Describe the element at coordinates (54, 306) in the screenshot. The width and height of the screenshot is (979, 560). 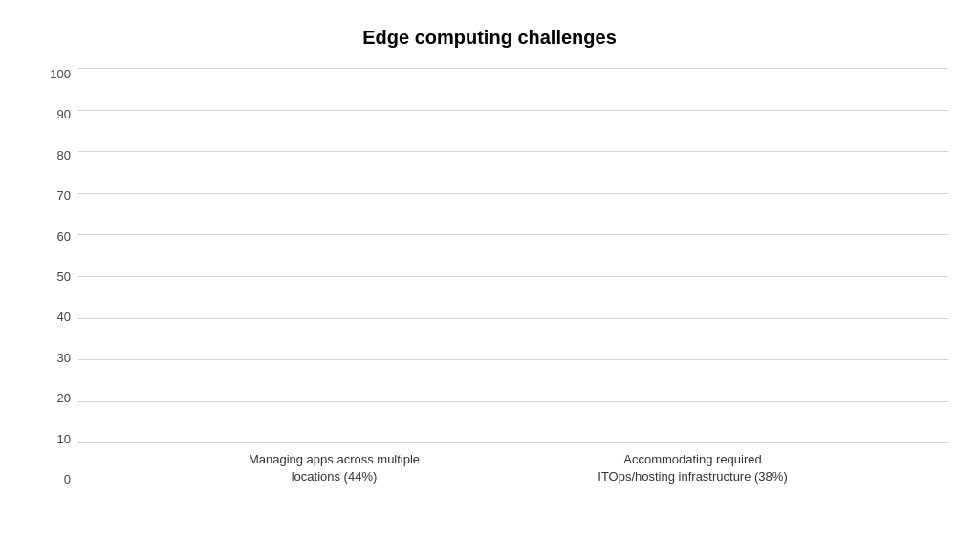
I see `y-axis: 100 90 80 70 60 50 40 30 20 10 0` at that location.